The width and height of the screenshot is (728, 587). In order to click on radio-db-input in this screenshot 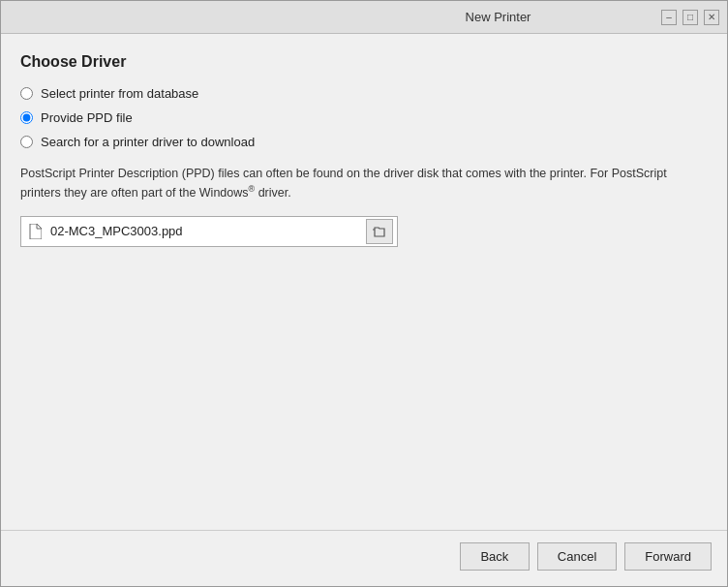, I will do `click(27, 93)`.